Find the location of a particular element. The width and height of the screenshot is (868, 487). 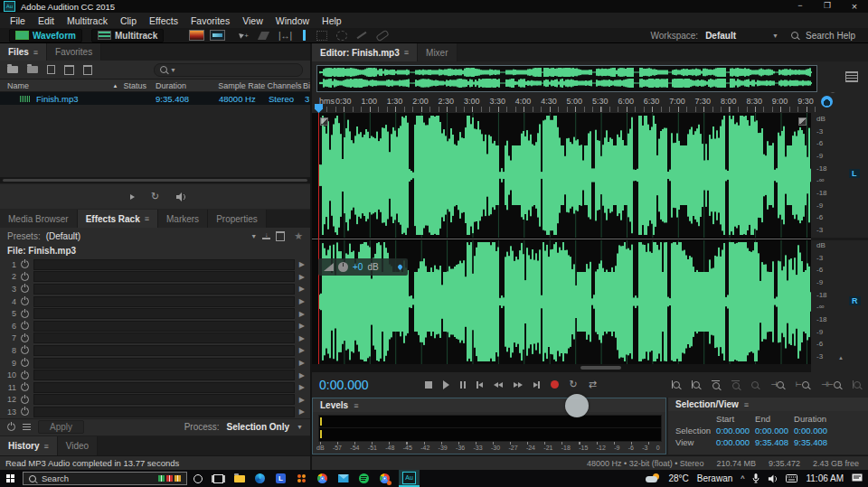

effect-slot: 12 ▶ is located at coordinates (156, 400).